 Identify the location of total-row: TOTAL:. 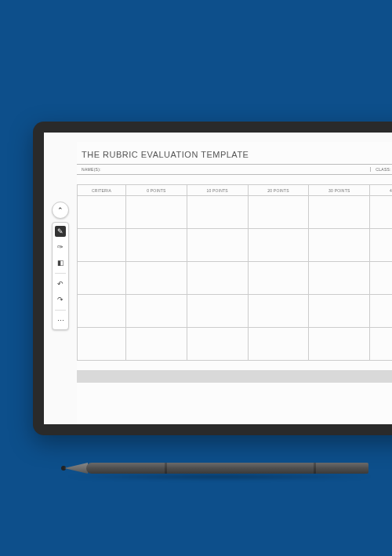
(234, 376).